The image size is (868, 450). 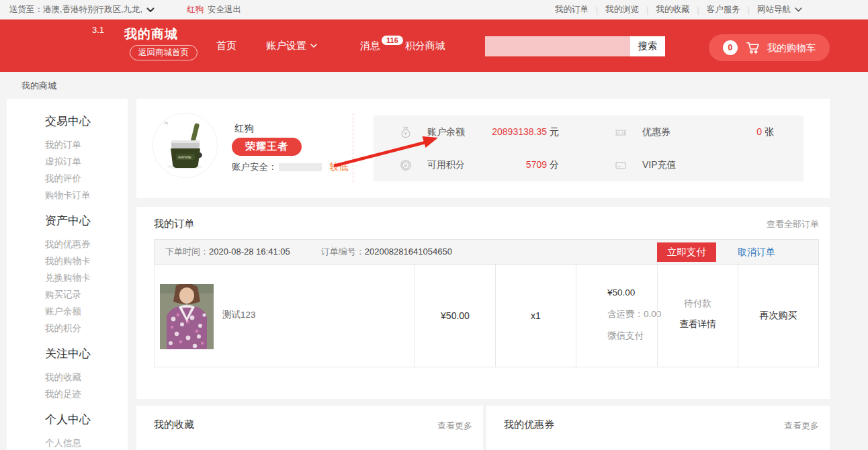 What do you see at coordinates (753, 48) in the screenshot?
I see `cart-icon` at bounding box center [753, 48].